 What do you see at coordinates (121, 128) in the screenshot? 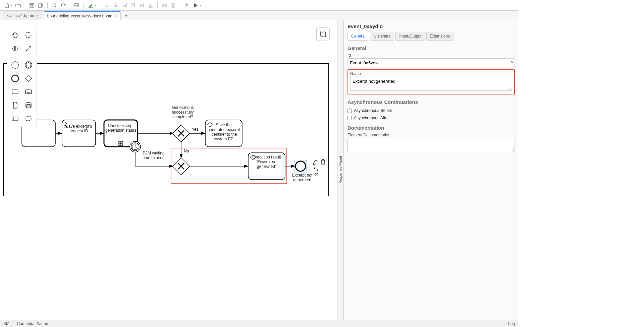
I see `task-label: Check excerpt generation status` at bounding box center [121, 128].